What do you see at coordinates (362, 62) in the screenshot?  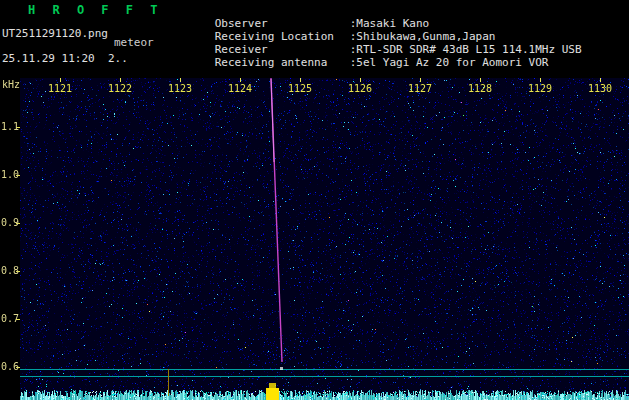 I see `info-row-antenna: Receiving antenna:5el Yagi Az 20 for Aom…` at bounding box center [362, 62].